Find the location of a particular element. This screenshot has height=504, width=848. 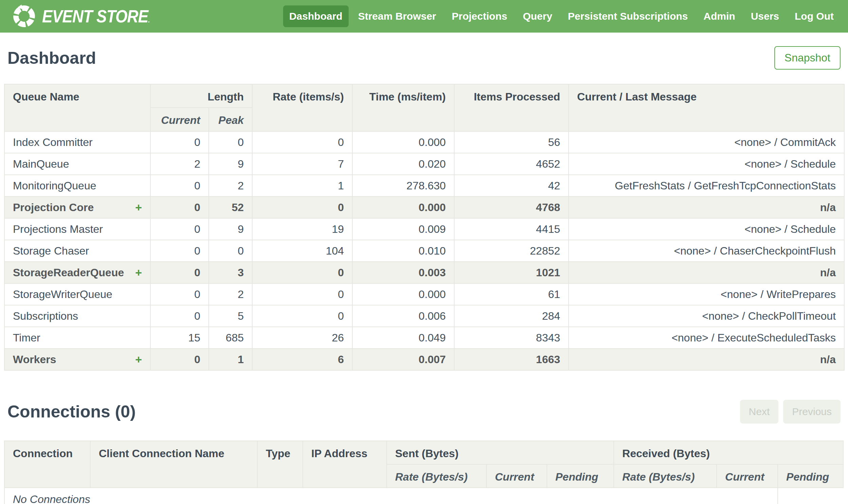

table-row-no-connections: No Connections is located at coordinates (424, 496).